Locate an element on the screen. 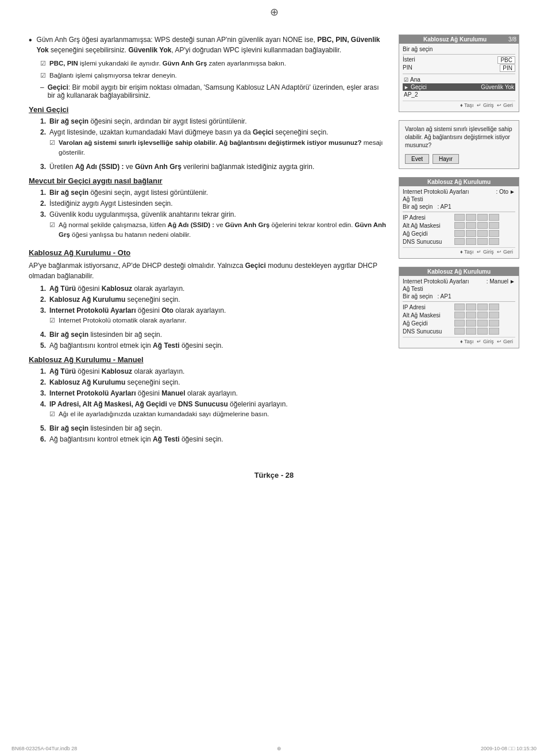  manuel-label-protokol: Internet Protokolü Ayarları is located at coordinates (435, 282).